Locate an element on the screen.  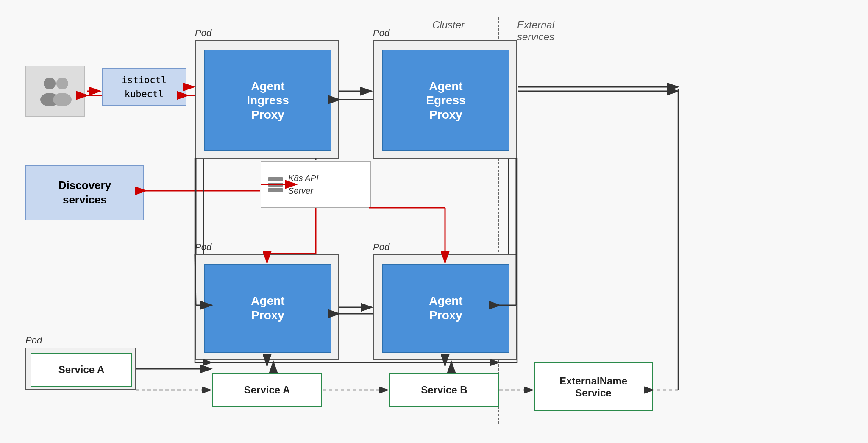
external-services-label: Externalservices is located at coordinates (536, 31).